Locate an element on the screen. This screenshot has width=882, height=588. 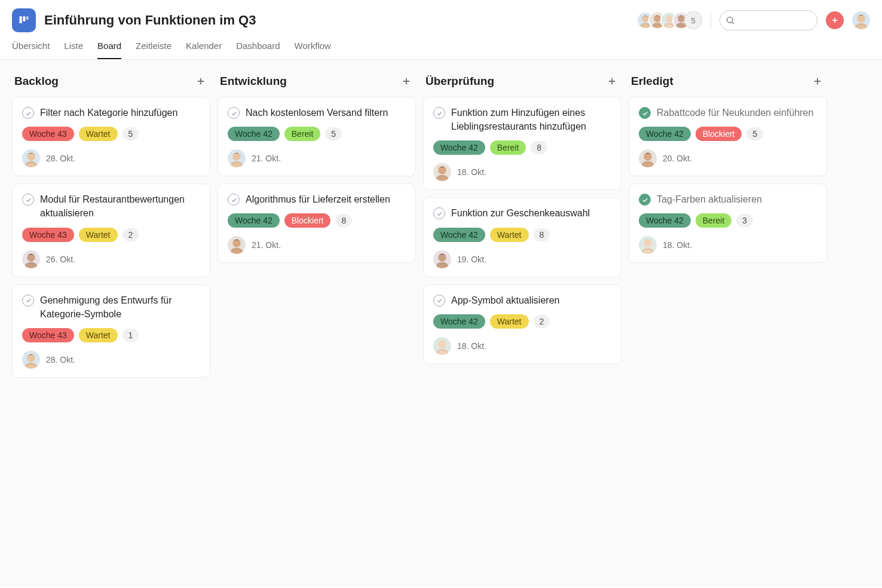
task-card: Genehmigung des Entwurfs für Kategorie-S… is located at coordinates (111, 331).